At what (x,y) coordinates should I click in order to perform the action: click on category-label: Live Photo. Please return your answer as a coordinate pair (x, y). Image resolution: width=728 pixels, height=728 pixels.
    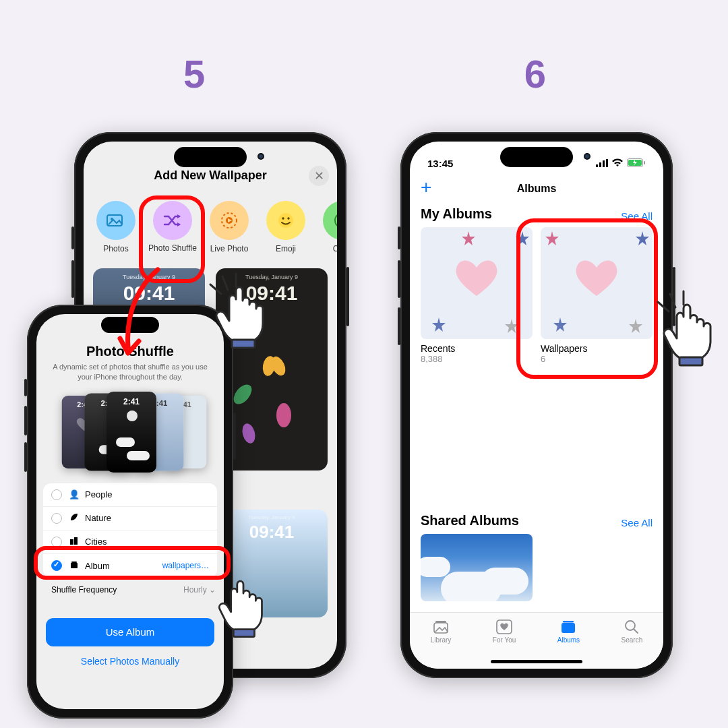
    Looking at the image, I should click on (229, 249).